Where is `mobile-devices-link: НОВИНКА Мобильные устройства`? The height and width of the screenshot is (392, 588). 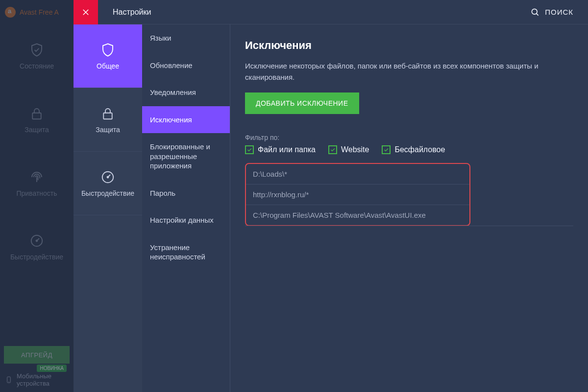 mobile-devices-link: НОВИНКА Мобильные устройства is located at coordinates (37, 380).